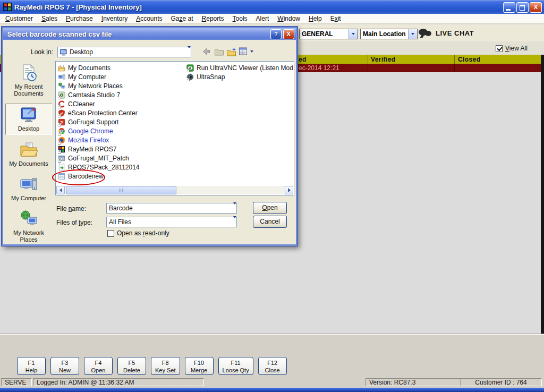 The height and width of the screenshot is (392, 544). What do you see at coordinates (272, 382) in the screenshot?
I see `status-bar: SERVE Logged In: ADMIN @ 11:36:32 AM Ver…` at bounding box center [272, 382].